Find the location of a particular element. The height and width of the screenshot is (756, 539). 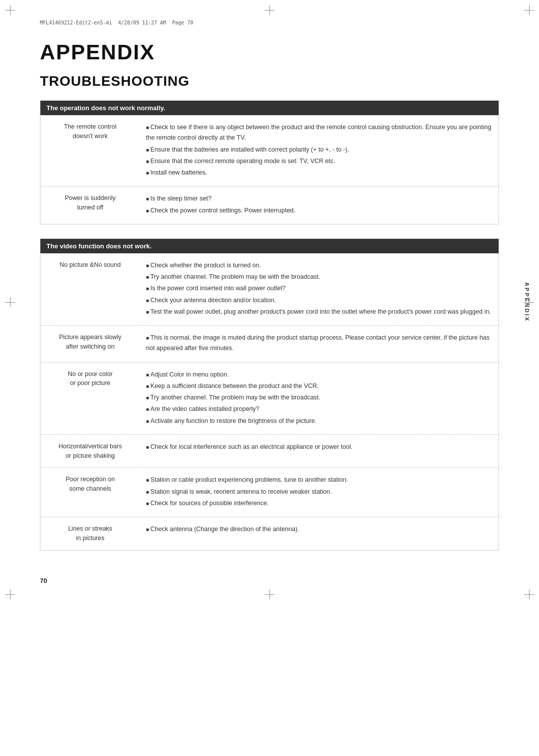

table-header-video-label: The video function does not work. is located at coordinates (270, 246).